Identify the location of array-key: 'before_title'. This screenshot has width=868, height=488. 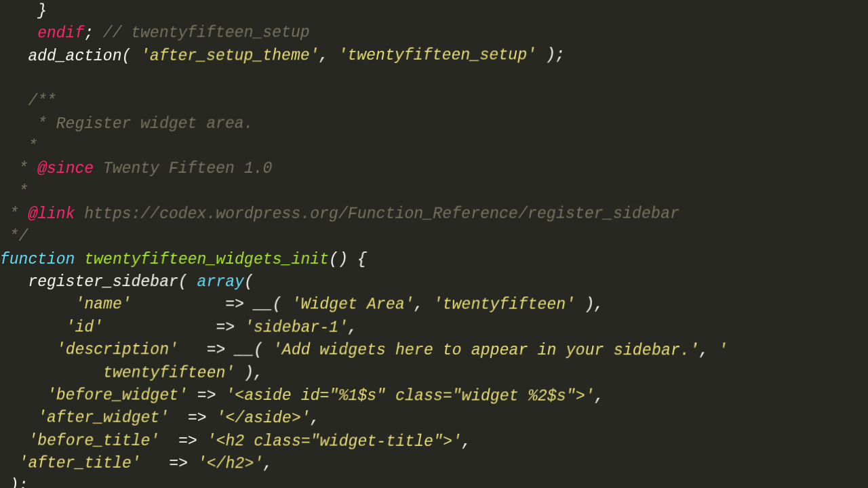
(94, 441).